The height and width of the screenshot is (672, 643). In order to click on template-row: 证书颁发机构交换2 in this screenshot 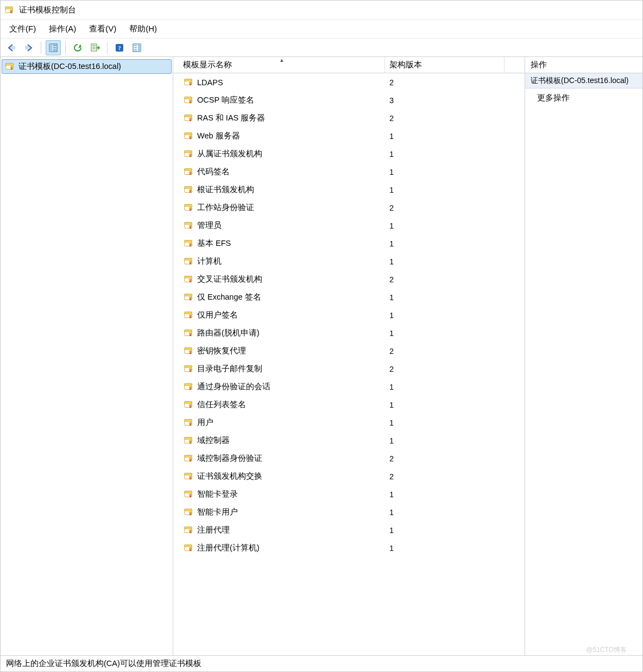, I will do `click(349, 477)`.